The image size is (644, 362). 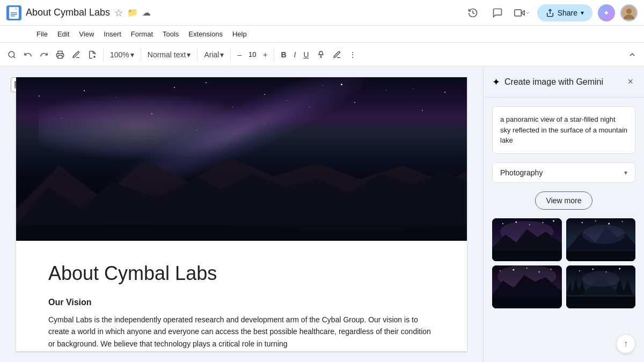 I want to click on user-avatar, so click(x=629, y=13).